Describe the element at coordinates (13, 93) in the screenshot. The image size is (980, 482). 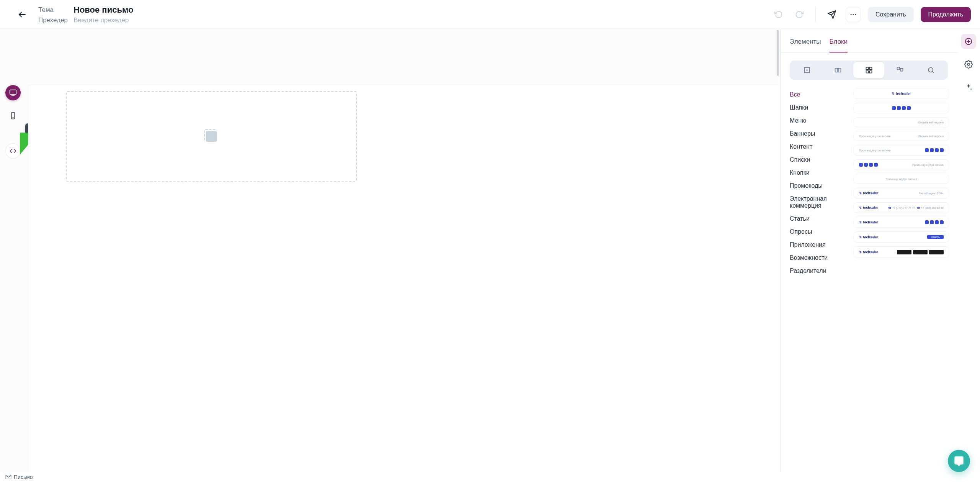
I see `desktop-view-button` at that location.